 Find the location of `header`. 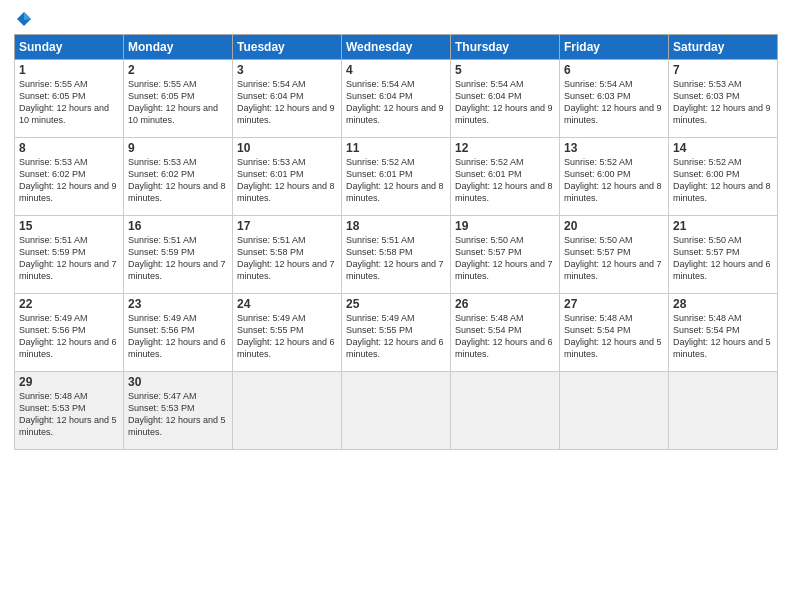

header is located at coordinates (396, 19).